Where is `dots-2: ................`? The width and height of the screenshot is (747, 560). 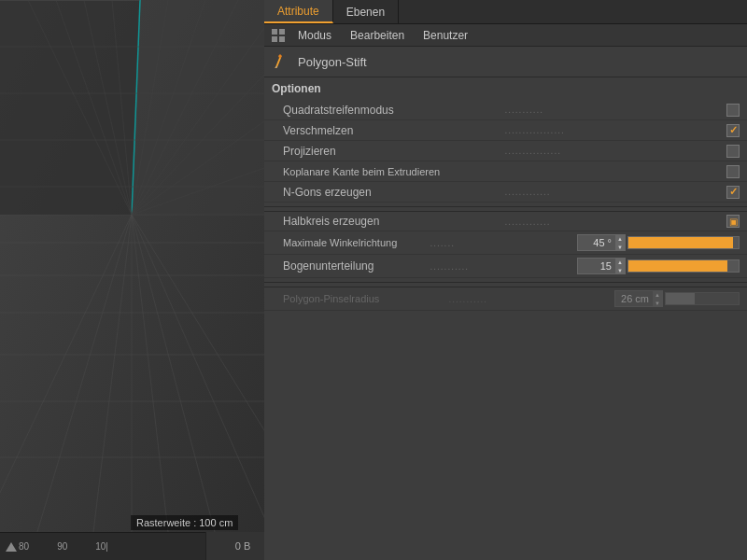 dots-2: ................ is located at coordinates (614, 151).